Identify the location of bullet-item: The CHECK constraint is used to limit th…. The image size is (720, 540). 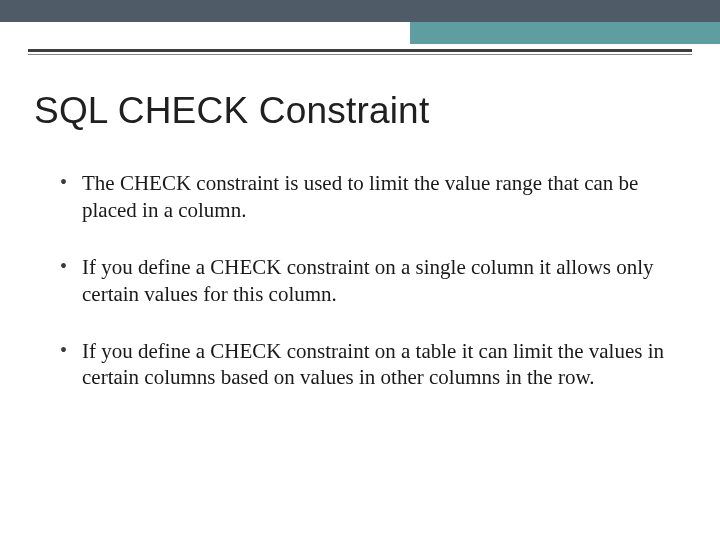
(365, 197).